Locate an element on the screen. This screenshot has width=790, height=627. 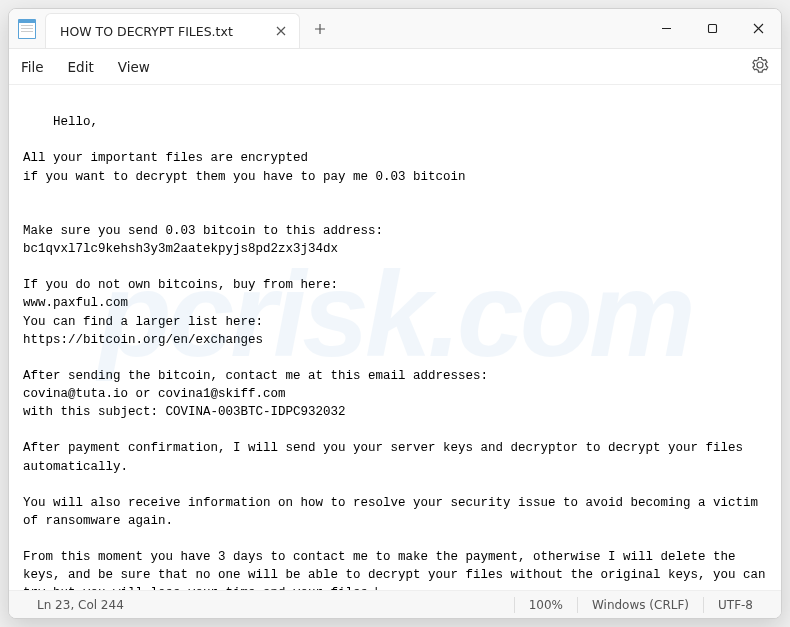
titlebar: HOW TO DECRYPT FILES.txt is located at coordinates (395, 29).